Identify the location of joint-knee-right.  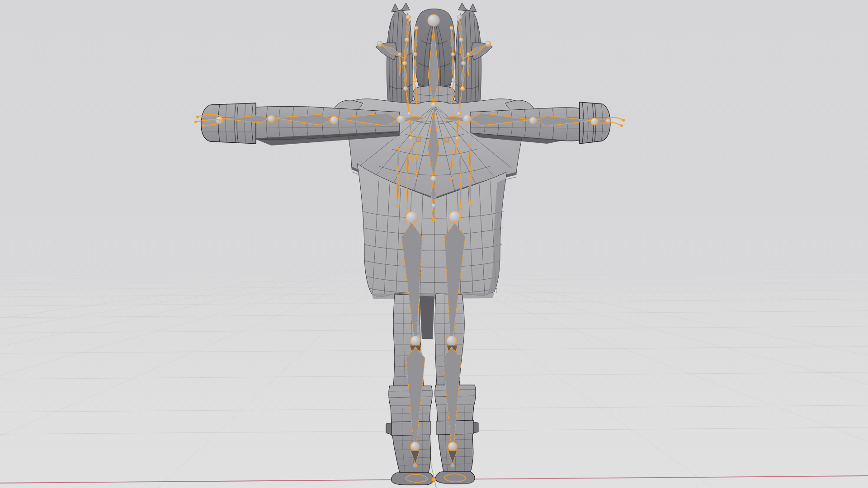
(452, 341).